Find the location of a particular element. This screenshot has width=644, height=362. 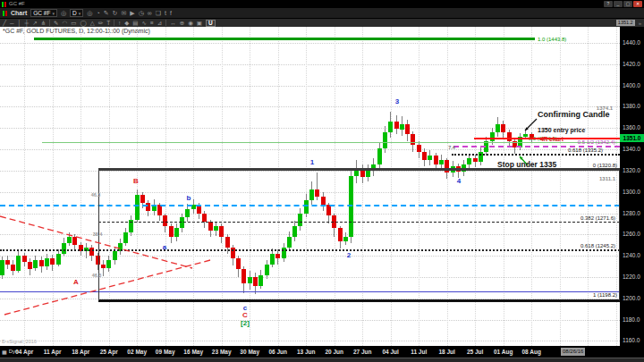

lock-drawings-tool: ▣ is located at coordinates (199, 23).